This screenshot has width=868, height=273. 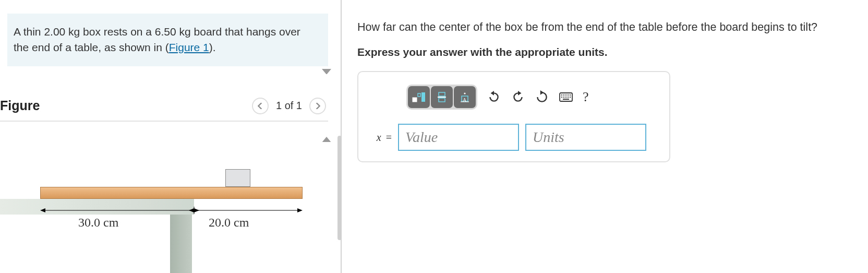 I want to click on problem-text-after: )., so click(x=213, y=47).